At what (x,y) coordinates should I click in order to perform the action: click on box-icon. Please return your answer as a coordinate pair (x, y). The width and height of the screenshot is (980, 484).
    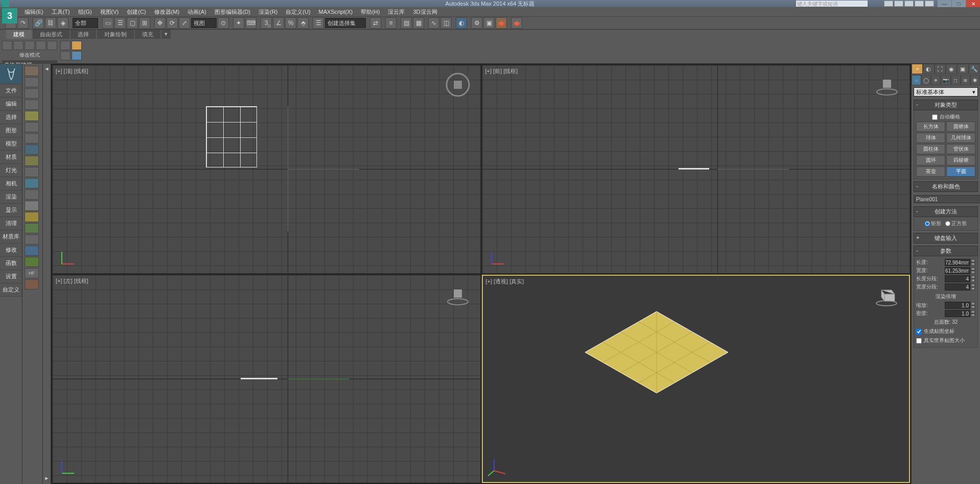
    Looking at the image, I should click on (32, 82).